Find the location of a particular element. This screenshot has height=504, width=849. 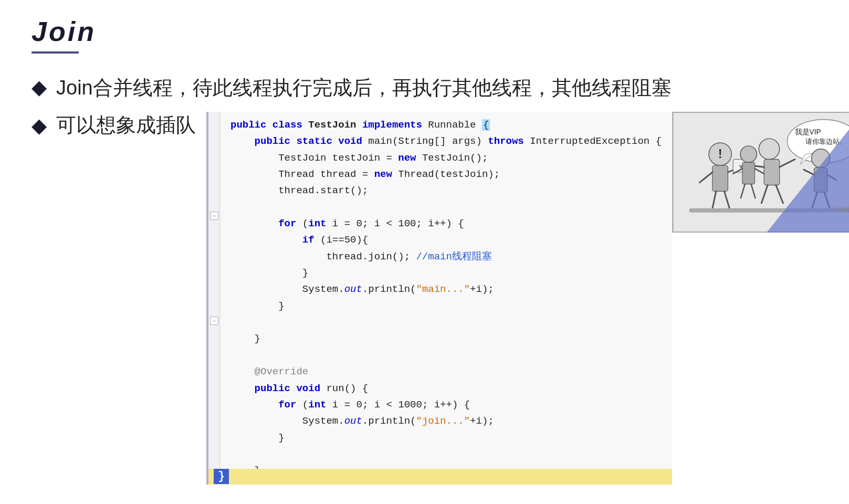

title-underline is located at coordinates (55, 52).